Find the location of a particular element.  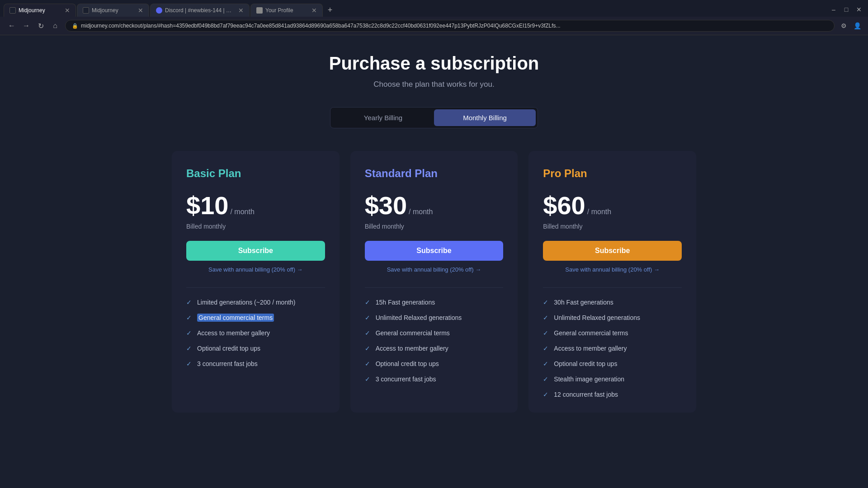

minimize-icon: – is located at coordinates (834, 9).